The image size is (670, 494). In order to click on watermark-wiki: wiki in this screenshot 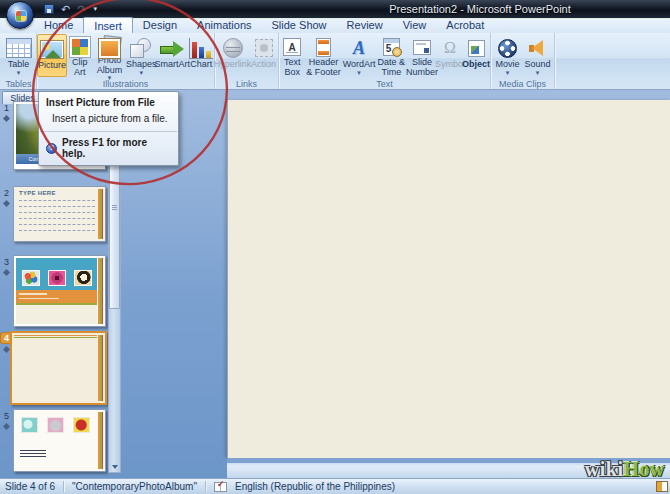, I will do `click(604, 469)`.